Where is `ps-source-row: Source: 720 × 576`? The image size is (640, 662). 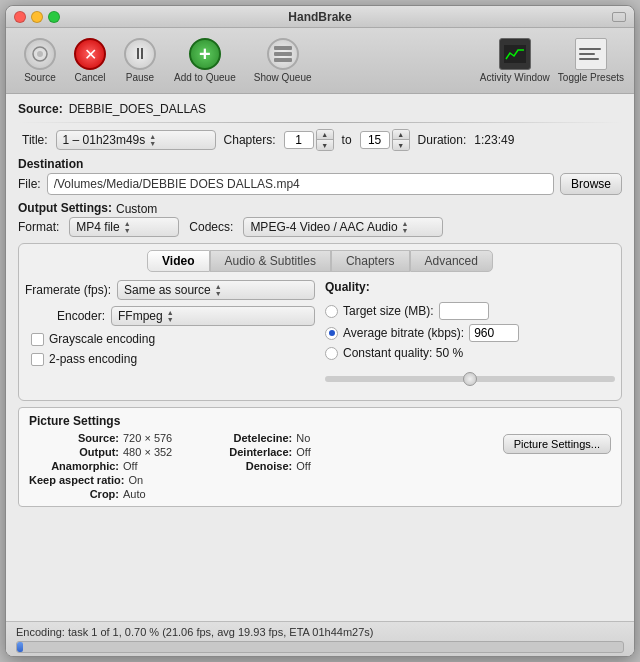 ps-source-row: Source: 720 × 576 is located at coordinates (100, 438).